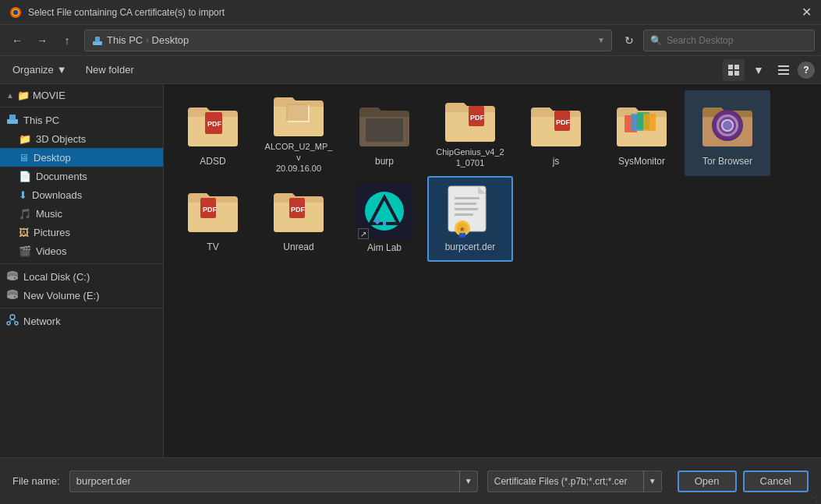  What do you see at coordinates (469, 481) in the screenshot?
I see `filename-dropdown-button: ▼` at bounding box center [469, 481].